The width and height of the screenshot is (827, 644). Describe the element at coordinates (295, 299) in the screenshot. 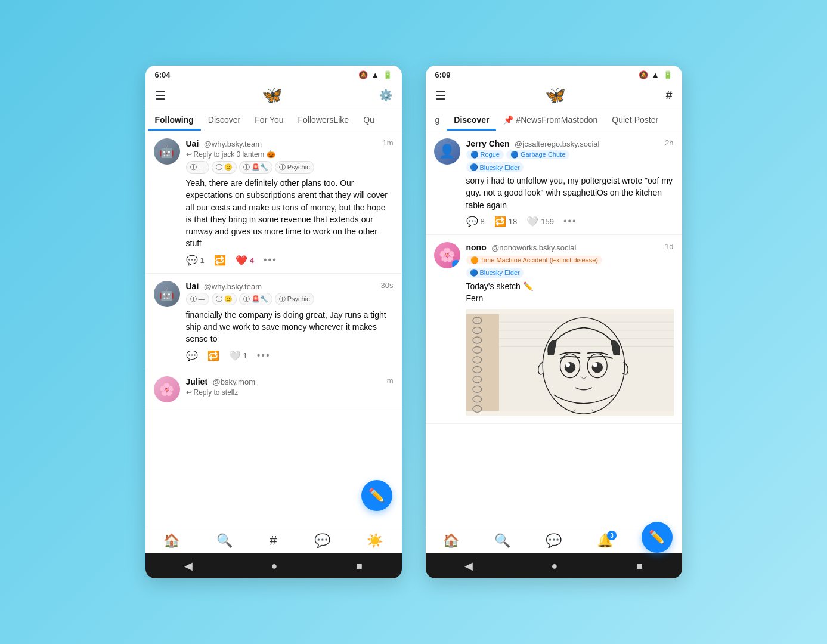

I see `label-2d: Ⓘ Psychic` at that location.